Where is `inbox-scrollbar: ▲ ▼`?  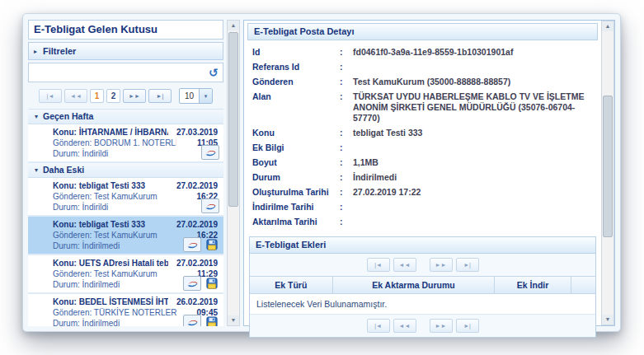
inbox-scrollbar: ▲ ▼ is located at coordinates (233, 173).